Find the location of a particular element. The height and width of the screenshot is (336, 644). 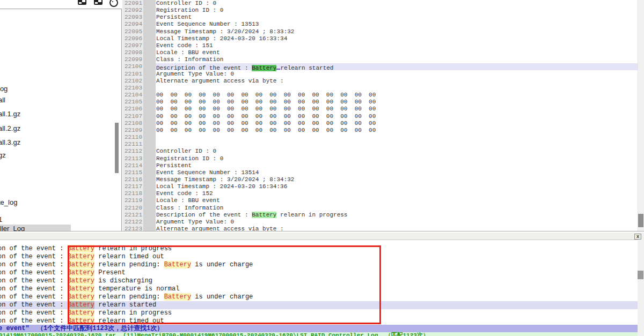

result-row: on of the event : Battery relearn starte… is located at coordinates (319, 305).